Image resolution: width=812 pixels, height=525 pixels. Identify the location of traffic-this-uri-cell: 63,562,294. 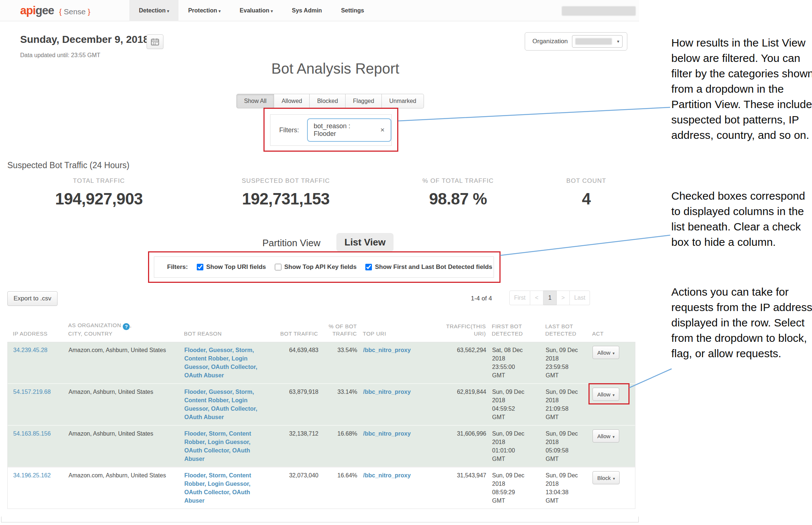
(459, 363).